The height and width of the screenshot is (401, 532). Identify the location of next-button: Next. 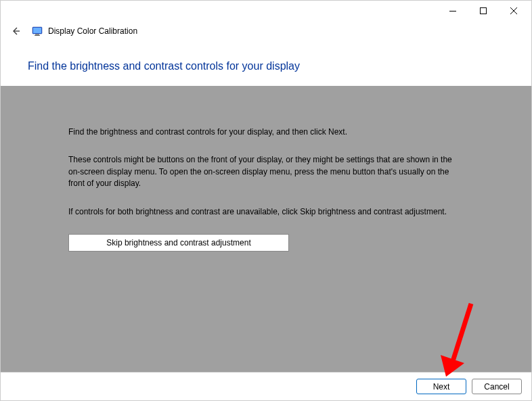
(441, 387).